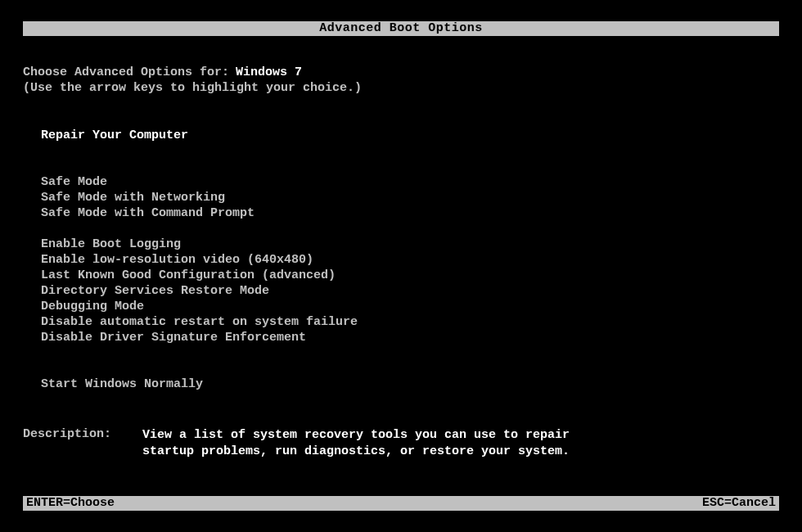  I want to click on footer-choose-hint: ENTER=Choose, so click(69, 503).